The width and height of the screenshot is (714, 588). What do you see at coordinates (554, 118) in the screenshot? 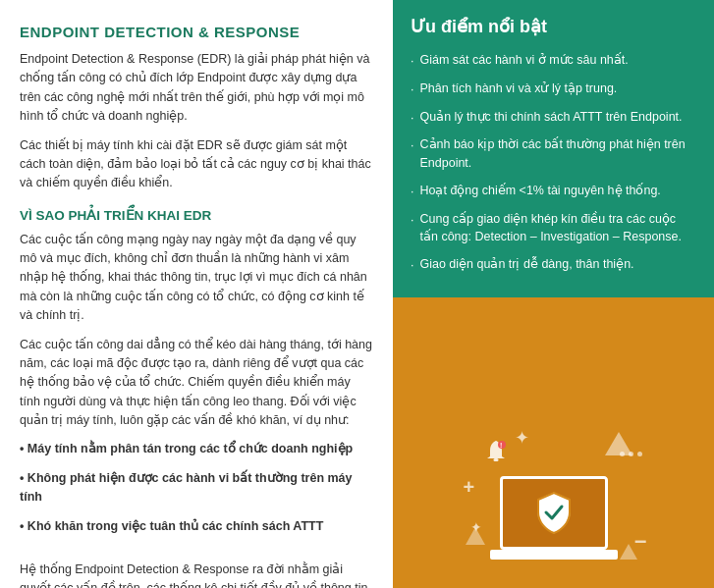
I see `highlight-item: ·Quản lý thực thi chính sách ATTT trên E…` at bounding box center [554, 118].